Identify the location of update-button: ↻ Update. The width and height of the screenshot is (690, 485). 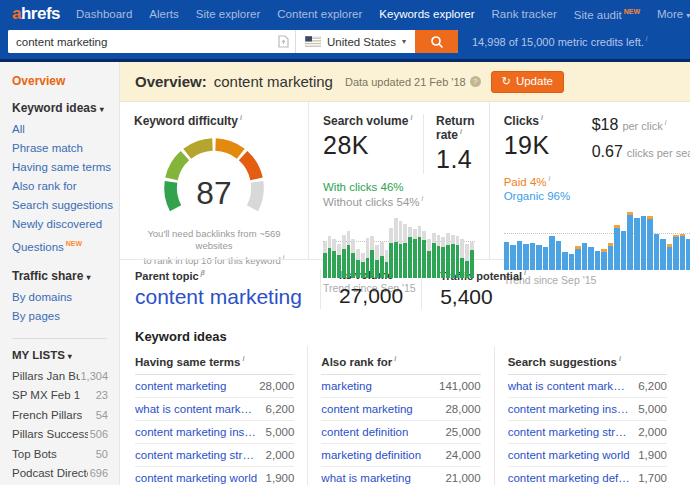
(528, 82).